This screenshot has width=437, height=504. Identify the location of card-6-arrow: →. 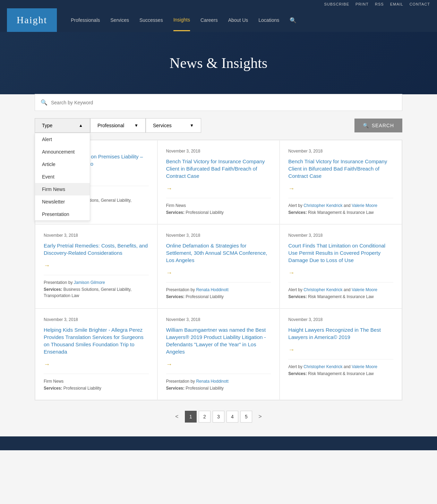
(341, 273).